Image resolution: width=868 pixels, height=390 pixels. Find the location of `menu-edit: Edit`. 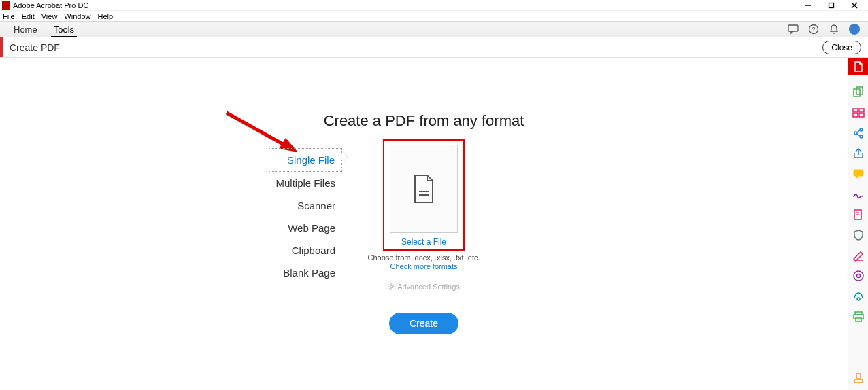

menu-edit: Edit is located at coordinates (29, 16).